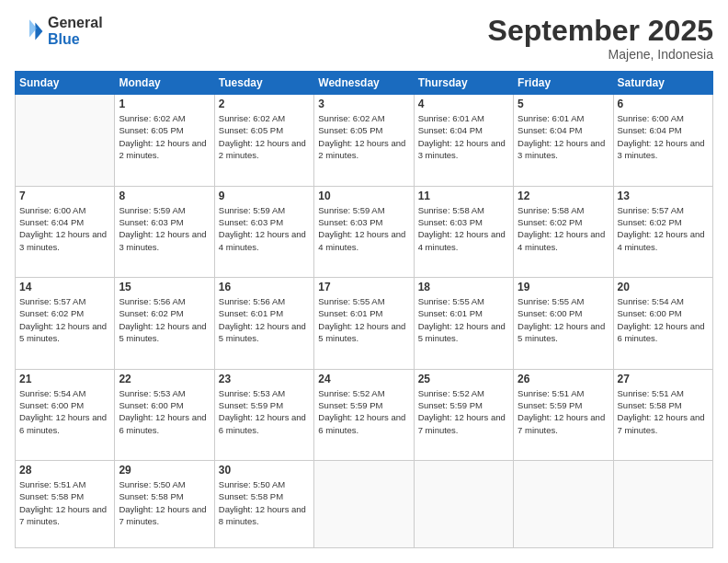 The height and width of the screenshot is (563, 728). I want to click on day-info: Sunrise: 5:57 AMSunset: 6:02 PMDaylight:…, so click(64, 320).